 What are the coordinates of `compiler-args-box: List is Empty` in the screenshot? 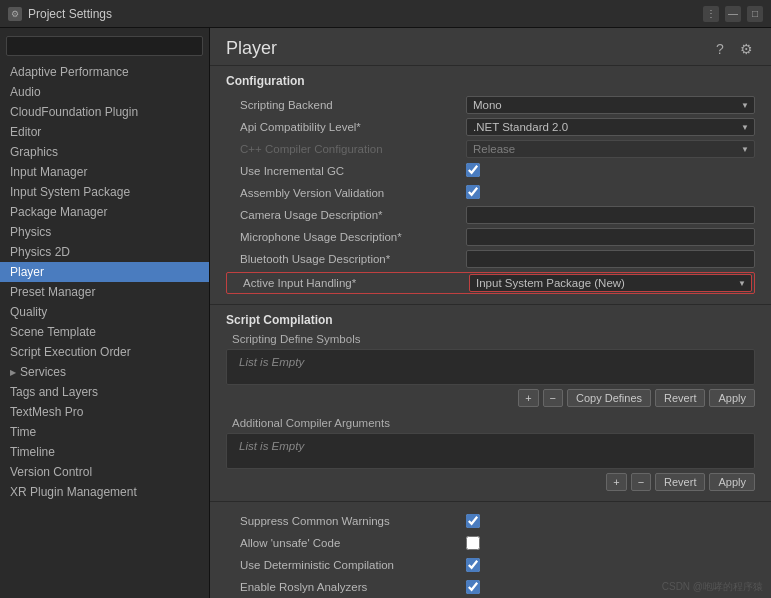 It's located at (490, 451).